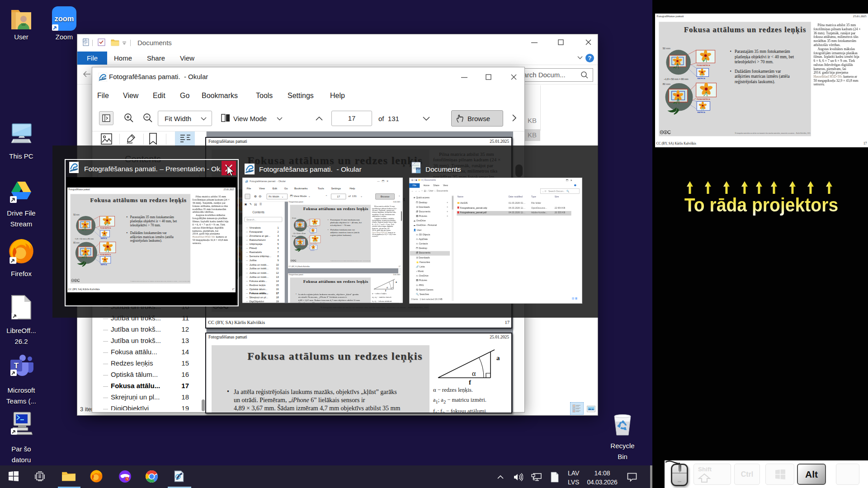 The width and height of the screenshot is (868, 488). I want to click on svg-text: f, so click(470, 382).